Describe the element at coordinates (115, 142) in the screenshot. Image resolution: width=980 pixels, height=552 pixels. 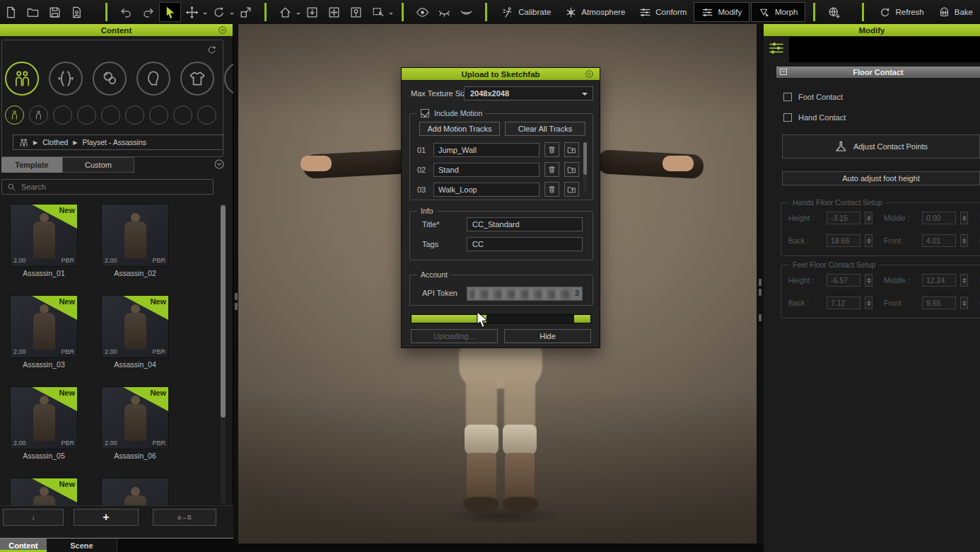
I see `breadcrumb-item-playset: Playset - Assassins` at that location.